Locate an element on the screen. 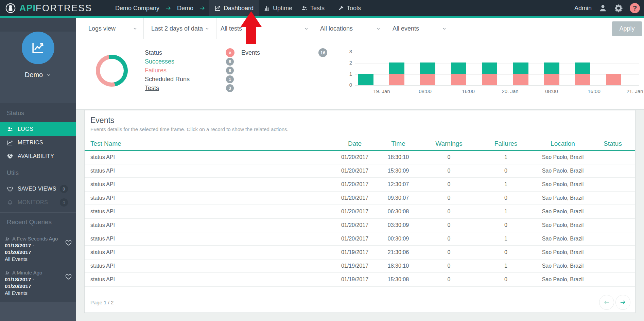 The image size is (644, 321). help-icon: ? is located at coordinates (635, 8).